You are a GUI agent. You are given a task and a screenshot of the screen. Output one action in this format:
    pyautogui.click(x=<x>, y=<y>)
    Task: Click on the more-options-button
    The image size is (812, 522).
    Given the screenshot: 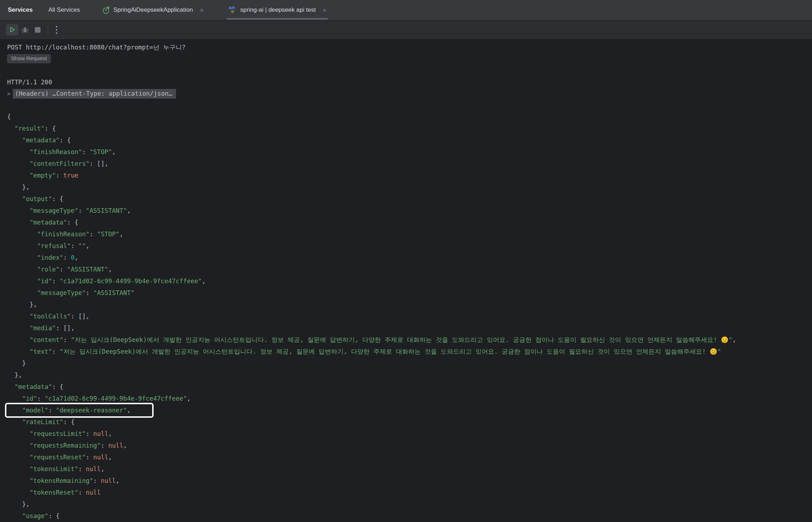 What is the action you would take?
    pyautogui.click(x=57, y=30)
    